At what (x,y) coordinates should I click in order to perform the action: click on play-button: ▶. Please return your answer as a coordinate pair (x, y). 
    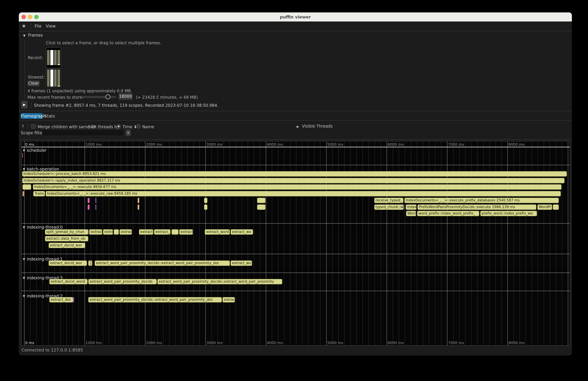
    Looking at the image, I should click on (24, 105).